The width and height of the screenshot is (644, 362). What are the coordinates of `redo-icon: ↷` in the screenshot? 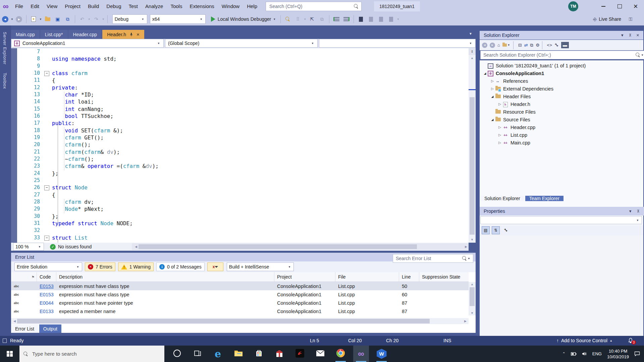 It's located at (96, 19).